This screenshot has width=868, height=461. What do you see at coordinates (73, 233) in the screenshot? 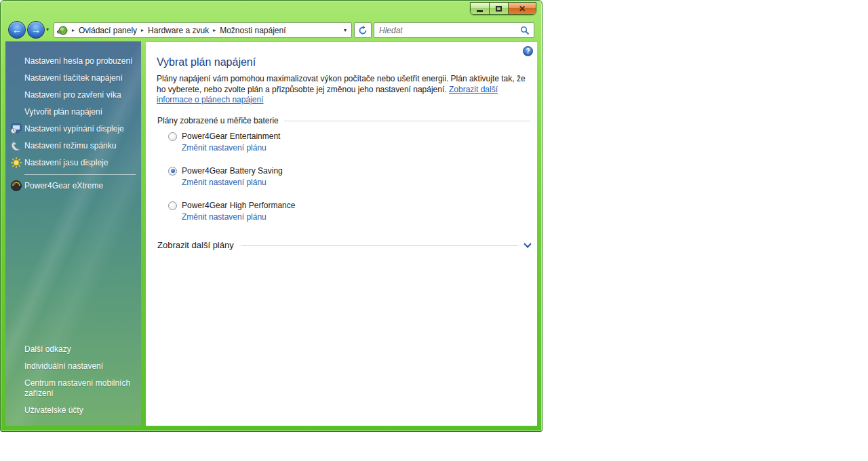
I see `sidebar: Nastavení hesla po probuzení Nastavení t…` at bounding box center [73, 233].